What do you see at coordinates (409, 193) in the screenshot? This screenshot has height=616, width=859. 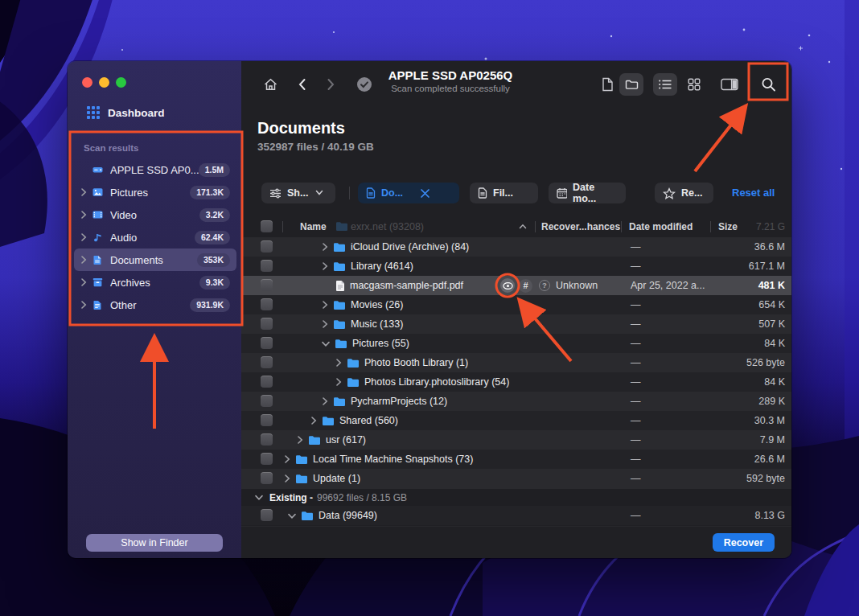 I see `filter-chip-documents: Do...` at bounding box center [409, 193].